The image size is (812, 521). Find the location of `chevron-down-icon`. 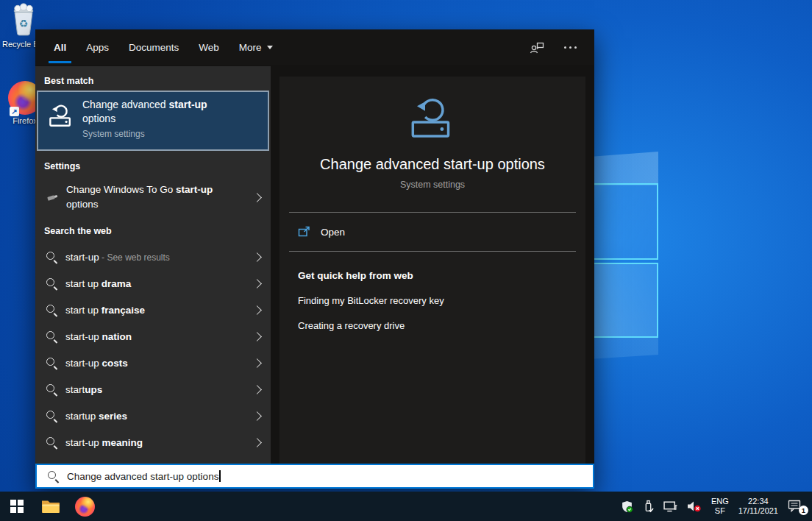

chevron-down-icon is located at coordinates (270, 47).